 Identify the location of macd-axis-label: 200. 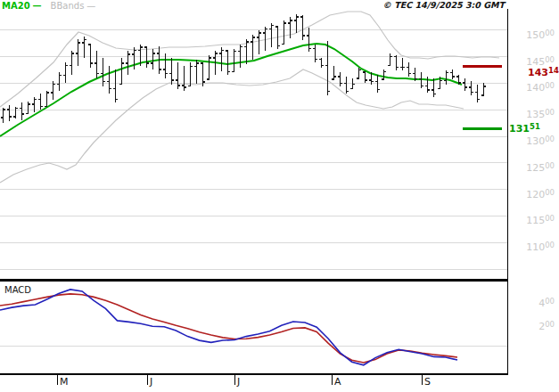
(536, 327).